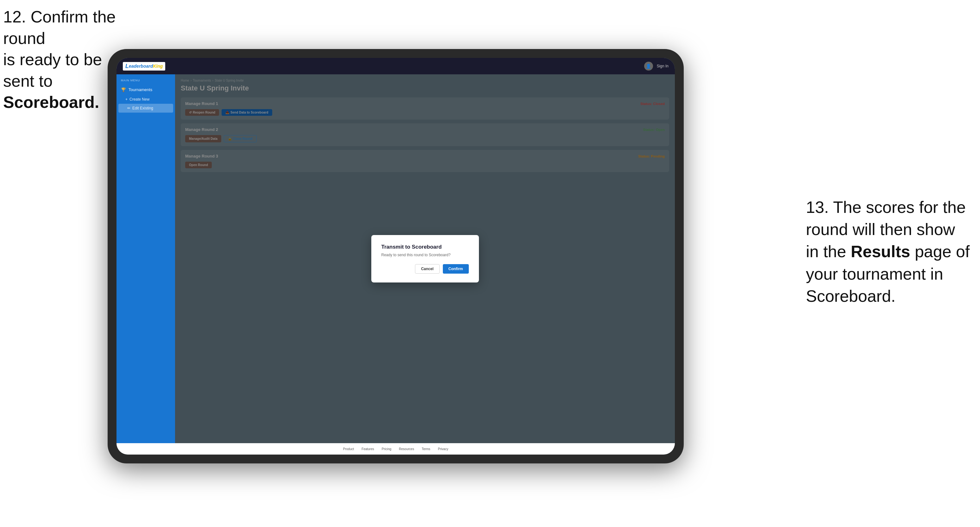 The width and height of the screenshot is (980, 527). I want to click on modal-actions: Cancel Confirm, so click(425, 269).